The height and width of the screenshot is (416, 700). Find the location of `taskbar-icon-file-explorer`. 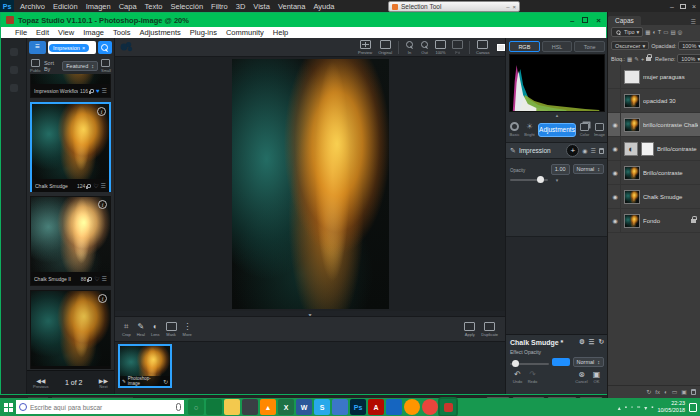

taskbar-icon-file-explorer is located at coordinates (232, 407).